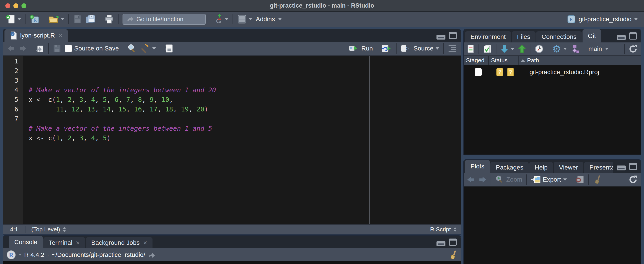 The width and height of the screenshot is (644, 264). What do you see at coordinates (244, 138) in the screenshot?
I see `code-line: x <- c(1, 2, 3, 4, 5)` at bounding box center [244, 138].